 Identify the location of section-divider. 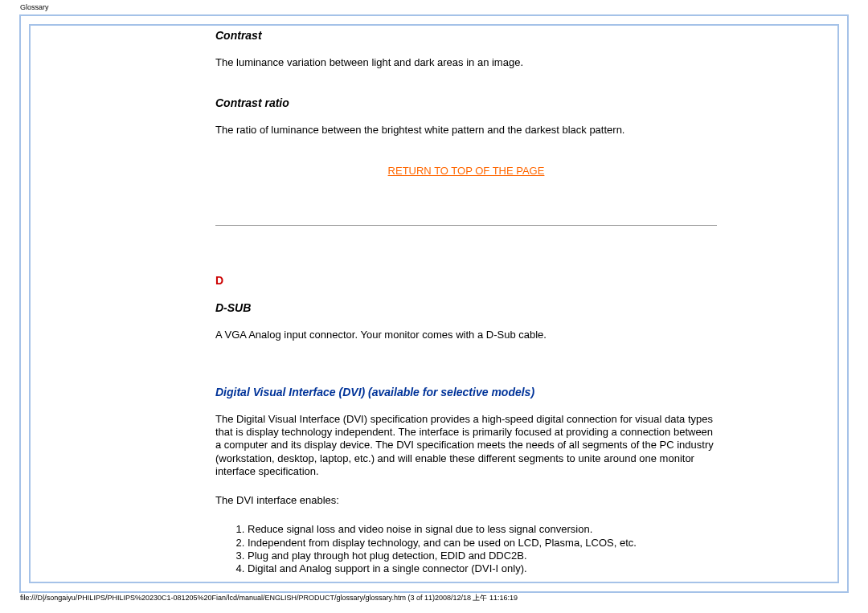
(466, 225).